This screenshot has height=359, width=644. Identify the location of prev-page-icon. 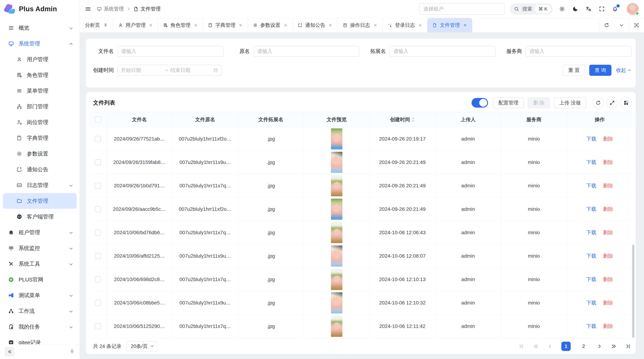
(550, 346).